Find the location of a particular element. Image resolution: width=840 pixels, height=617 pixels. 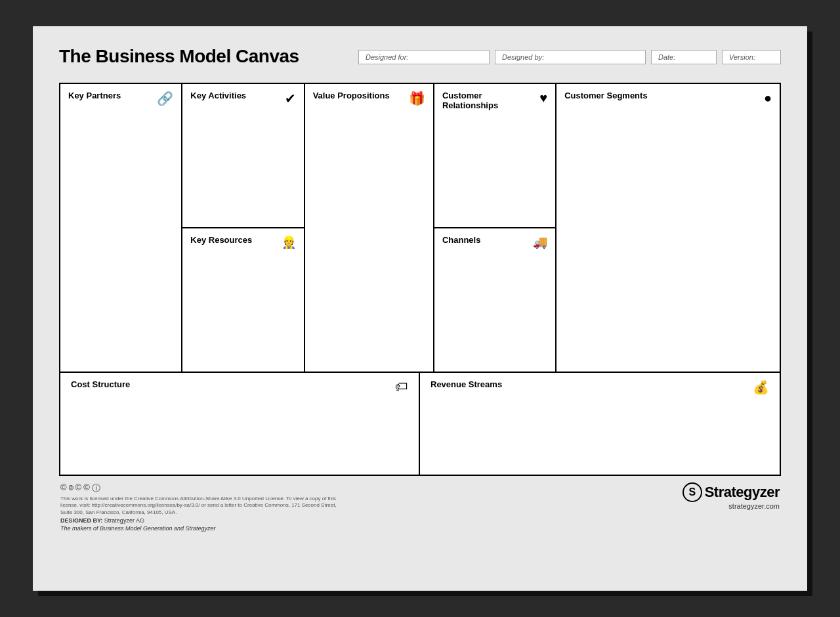

tagline: The makers of Business Model Generation … is located at coordinates (205, 528).